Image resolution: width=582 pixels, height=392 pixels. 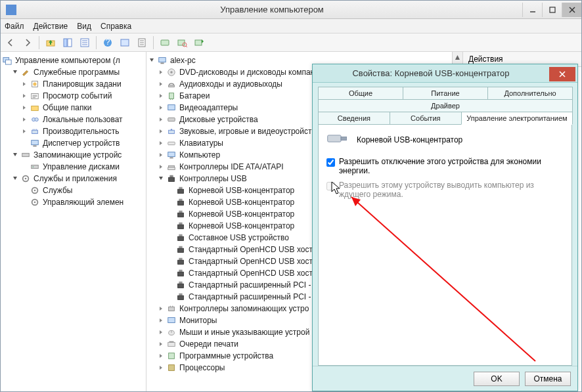 I want to click on tab-power-management: Управление электропитанием, so click(x=517, y=118).